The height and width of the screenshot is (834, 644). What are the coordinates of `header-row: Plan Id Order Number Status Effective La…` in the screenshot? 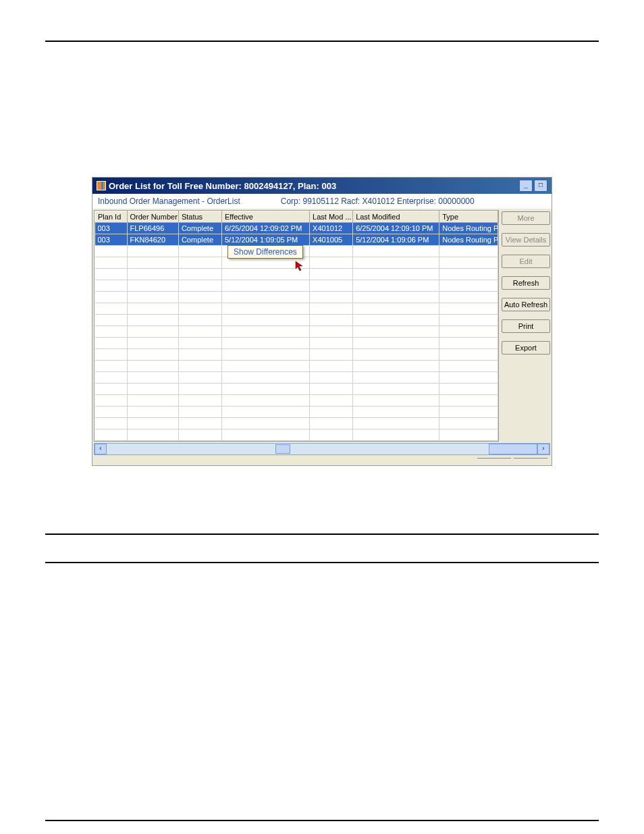 It's located at (297, 217).